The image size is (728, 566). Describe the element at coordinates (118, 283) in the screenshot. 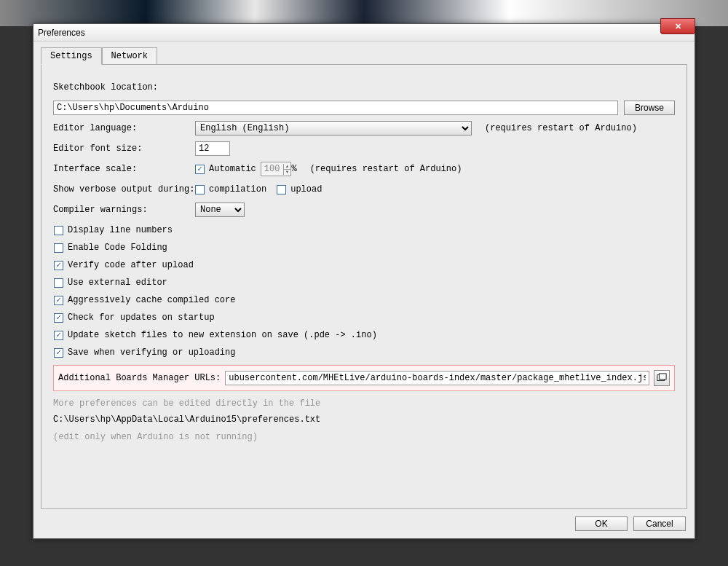

I see `use-external-editor-label: Use external editor` at that location.